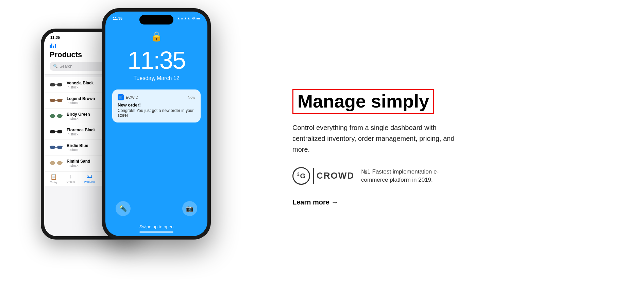 Image resolution: width=644 pixels, height=295 pixels. What do you see at coordinates (363, 101) in the screenshot?
I see `headline-box: Manage simply` at bounding box center [363, 101].